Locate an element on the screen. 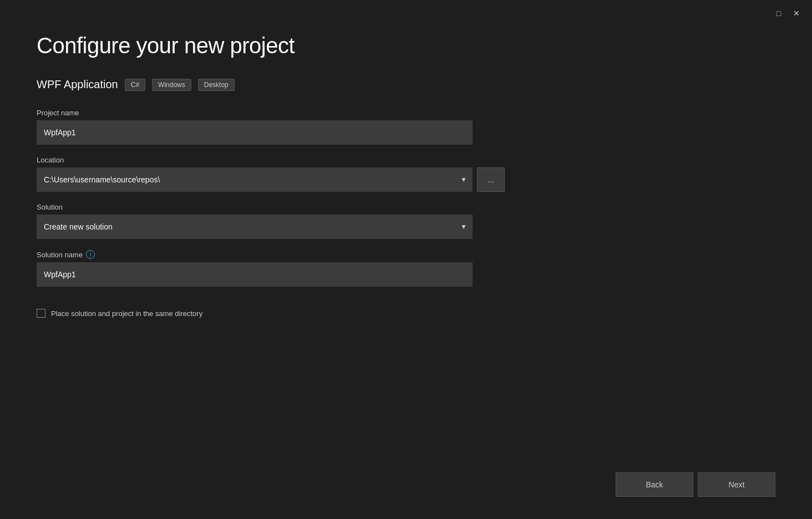 The width and height of the screenshot is (812, 519). same-directory-row: Place solution and project in the same d… is located at coordinates (406, 313).